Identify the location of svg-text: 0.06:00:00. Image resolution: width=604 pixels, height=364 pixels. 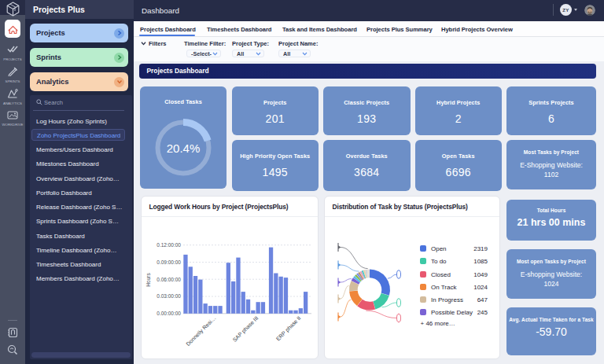
(168, 280).